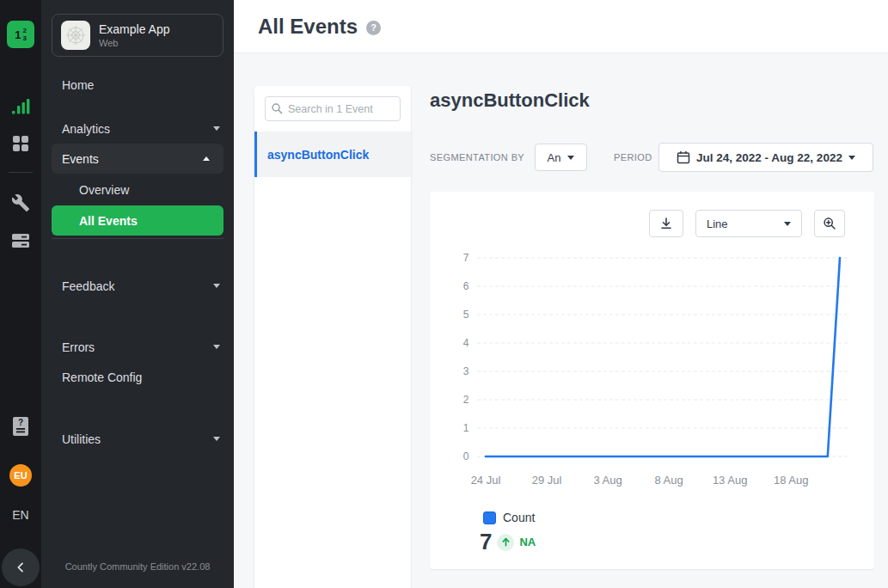 The image size is (888, 588). I want to click on sidebar-collapse-button, so click(21, 567).